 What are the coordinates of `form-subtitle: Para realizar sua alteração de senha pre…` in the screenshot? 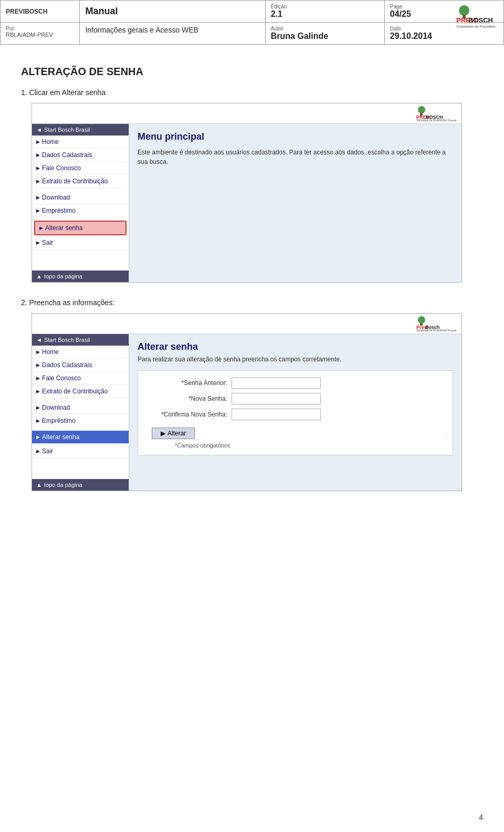 It's located at (295, 359).